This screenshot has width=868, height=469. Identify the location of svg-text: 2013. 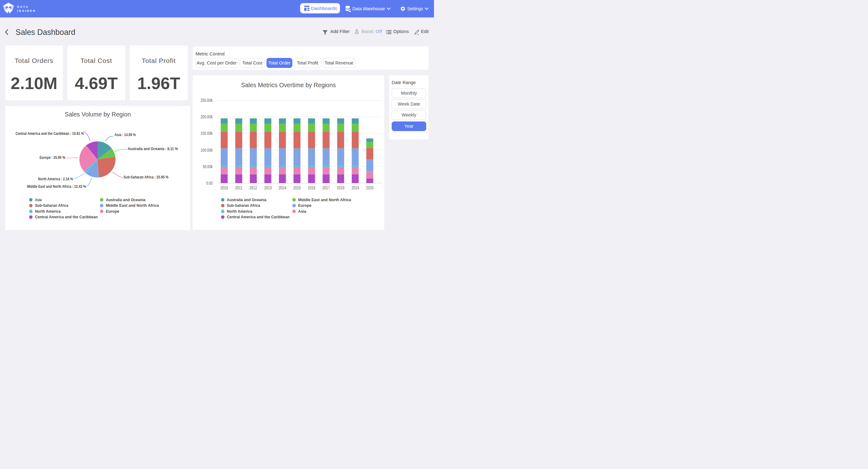
(268, 188).